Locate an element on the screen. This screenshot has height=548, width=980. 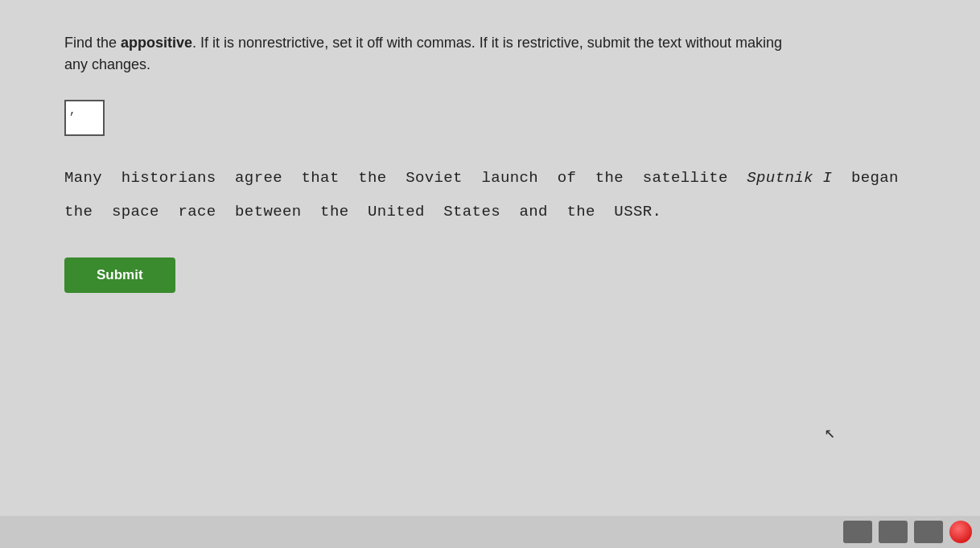
sentence-line-1: Many historians agree that the Soviet la… is located at coordinates (490, 178).